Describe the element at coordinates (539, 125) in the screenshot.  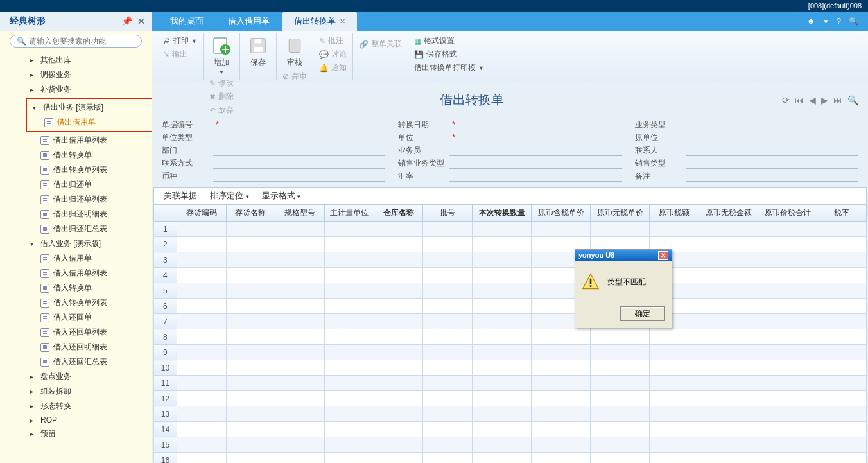
I see `conv-date-field` at that location.